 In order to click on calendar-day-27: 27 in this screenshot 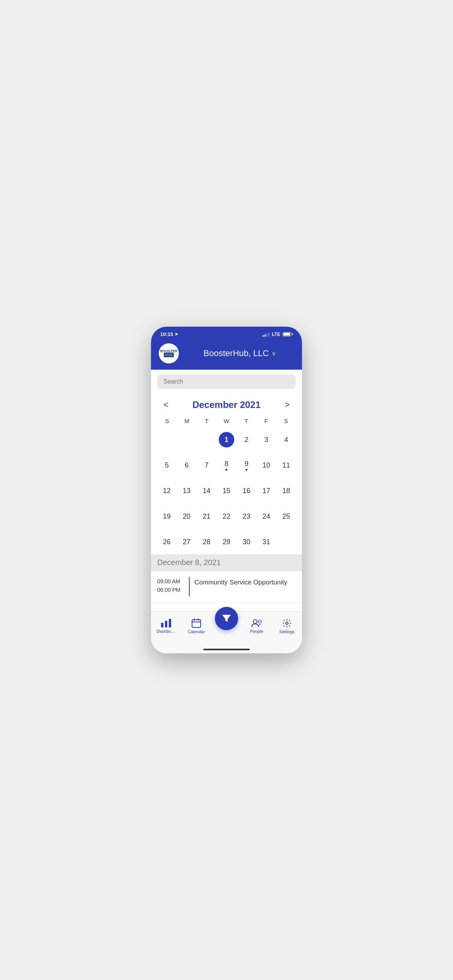, I will do `click(187, 542)`.